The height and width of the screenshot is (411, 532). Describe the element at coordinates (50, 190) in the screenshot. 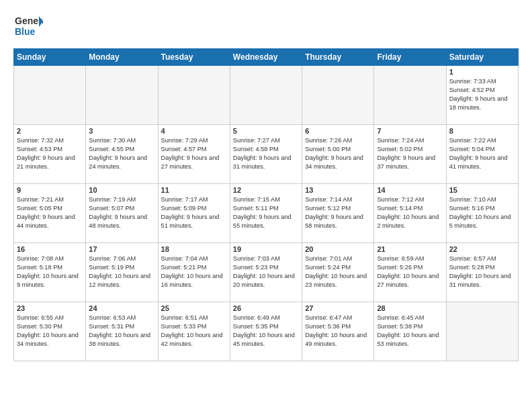

I see `day-number: 9` at that location.